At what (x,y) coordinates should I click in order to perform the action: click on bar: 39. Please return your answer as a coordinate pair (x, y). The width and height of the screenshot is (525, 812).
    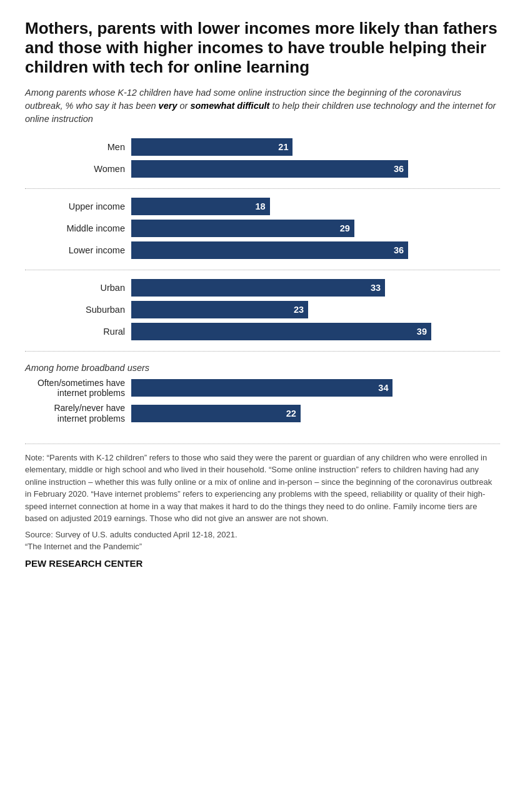
    Looking at the image, I should click on (281, 332).